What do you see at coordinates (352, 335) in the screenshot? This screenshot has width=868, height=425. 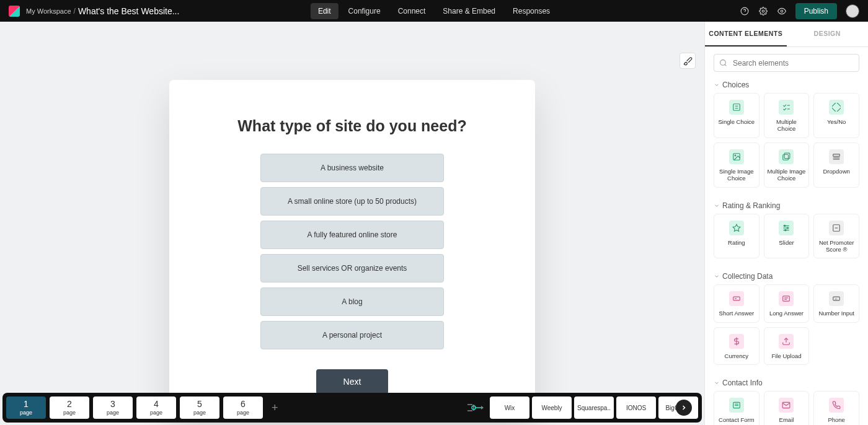 I see `choice-option: A personal project` at bounding box center [352, 335].